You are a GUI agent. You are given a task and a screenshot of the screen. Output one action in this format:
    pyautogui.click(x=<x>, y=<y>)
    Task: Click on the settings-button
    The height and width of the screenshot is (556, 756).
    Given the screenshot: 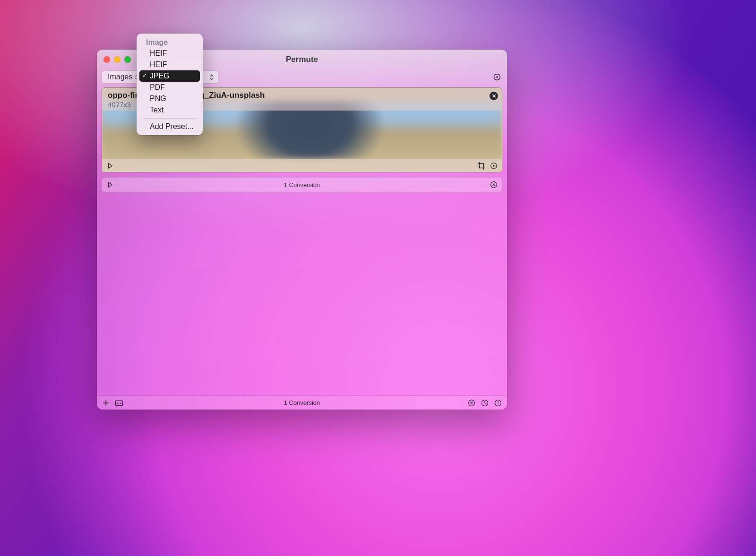 What is the action you would take?
    pyautogui.click(x=497, y=77)
    